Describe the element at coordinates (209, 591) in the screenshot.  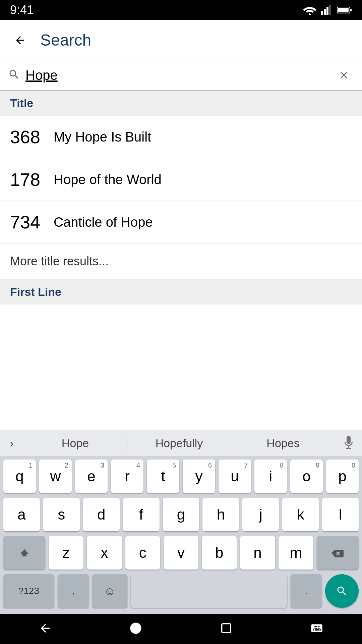
I see `space-key` at that location.